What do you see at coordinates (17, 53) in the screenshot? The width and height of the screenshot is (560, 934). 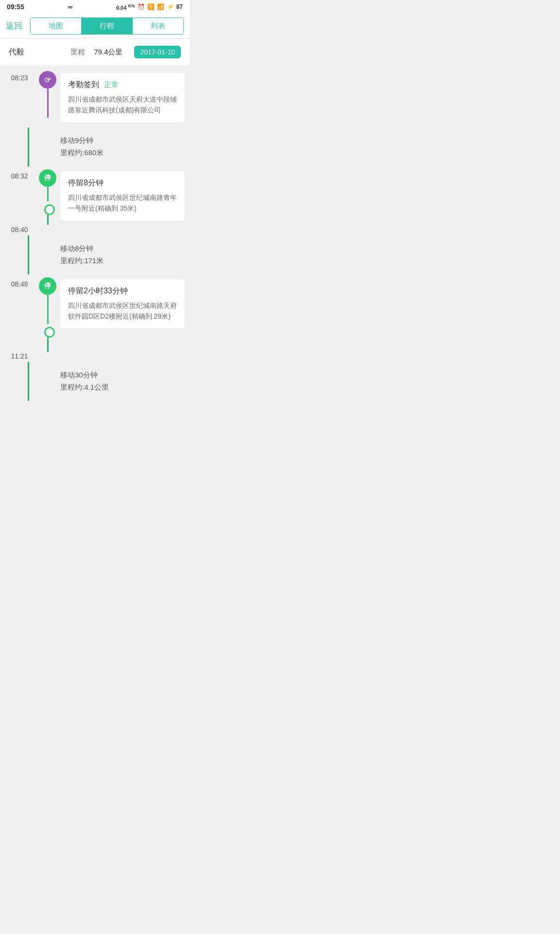 I see `driver-name: 代毅` at bounding box center [17, 53].